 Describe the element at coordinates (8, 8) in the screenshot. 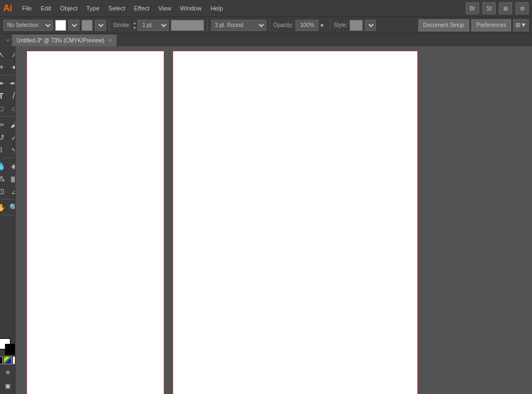

I see `app-logo: Ai` at that location.